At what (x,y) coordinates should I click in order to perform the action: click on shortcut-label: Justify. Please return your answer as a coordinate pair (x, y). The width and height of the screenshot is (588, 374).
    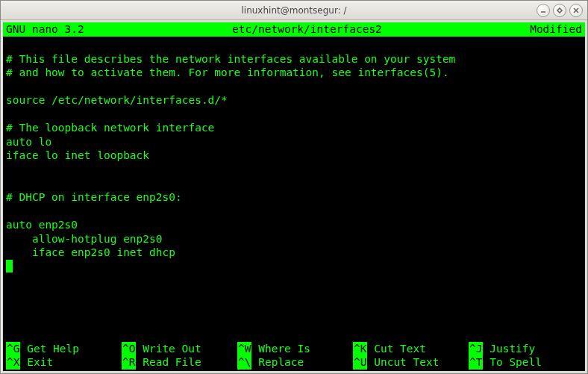
    Looking at the image, I should click on (509, 349).